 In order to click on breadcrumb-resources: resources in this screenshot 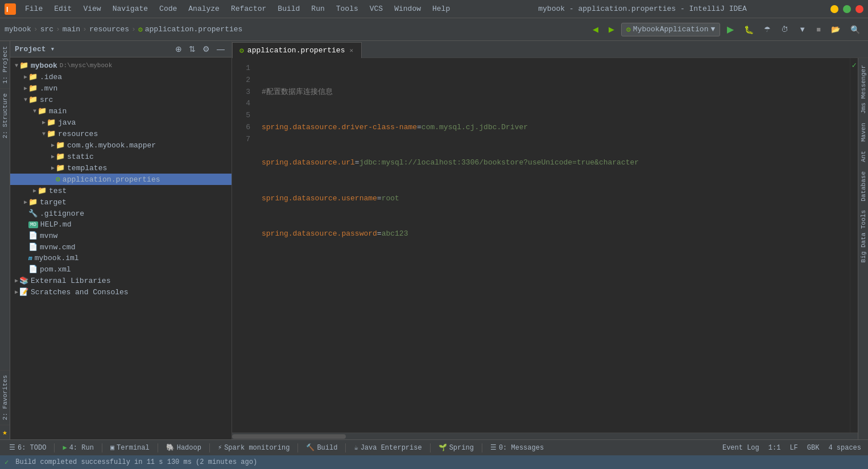, I will do `click(109, 30)`.